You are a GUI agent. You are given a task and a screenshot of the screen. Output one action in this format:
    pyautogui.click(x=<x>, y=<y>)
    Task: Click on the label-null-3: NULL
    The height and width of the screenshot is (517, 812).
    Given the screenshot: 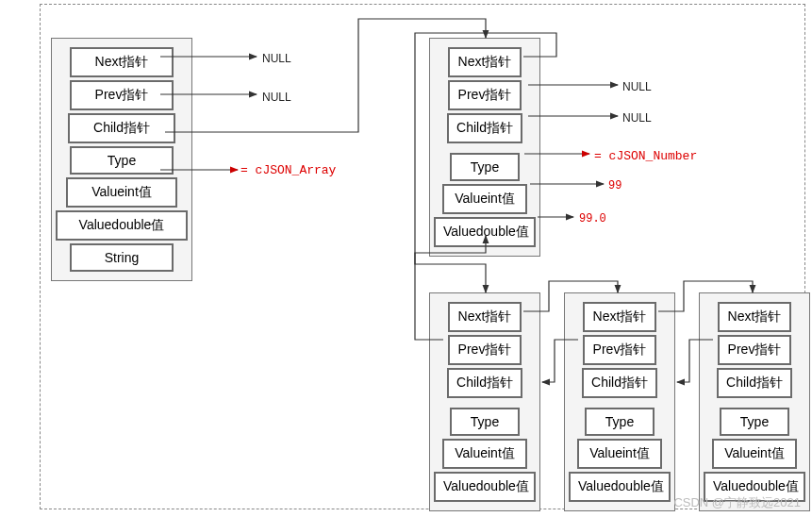 What is the action you would take?
    pyautogui.click(x=638, y=87)
    